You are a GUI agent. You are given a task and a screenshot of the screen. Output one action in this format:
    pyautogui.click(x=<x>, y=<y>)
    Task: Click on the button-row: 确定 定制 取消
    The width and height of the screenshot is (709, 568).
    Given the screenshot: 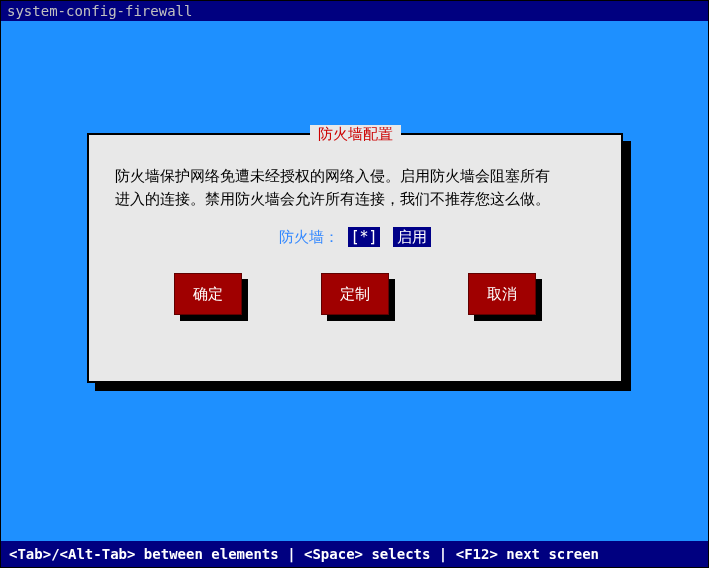 What is the action you would take?
    pyautogui.click(x=355, y=294)
    